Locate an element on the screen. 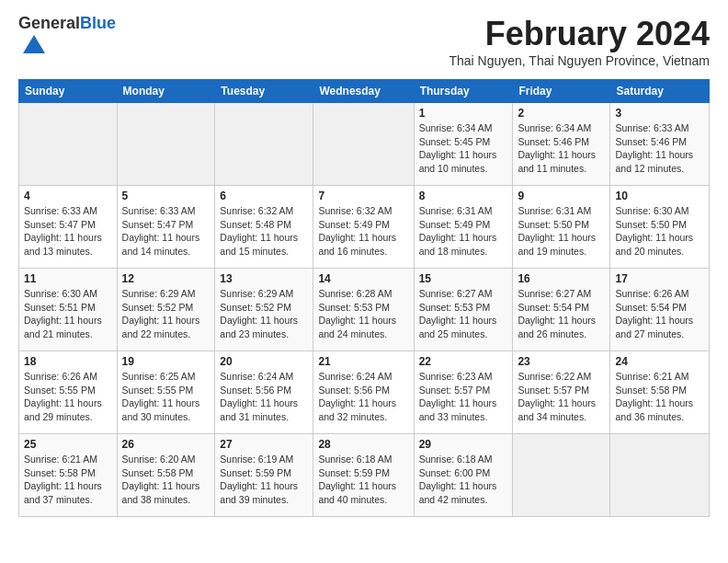 This screenshot has width=728, height=563. day-info: Sunrise: 6:18 AM Sunset: 5:59 PM Dayligh… is located at coordinates (363, 480).